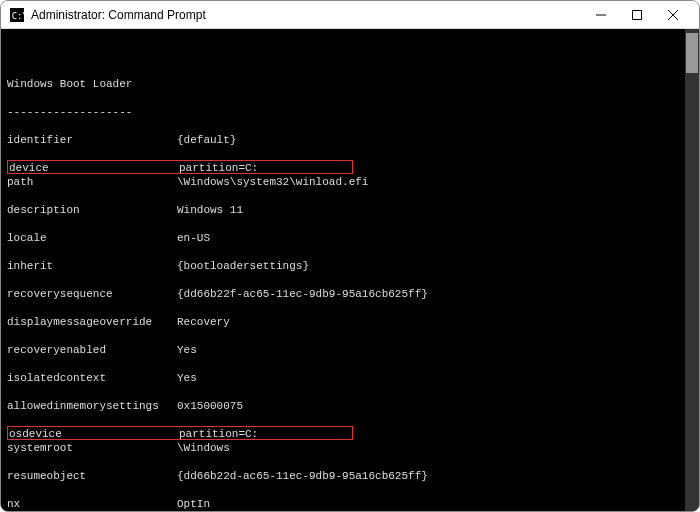 The height and width of the screenshot is (512, 700). I want to click on svg-text: C:\, so click(18, 15).